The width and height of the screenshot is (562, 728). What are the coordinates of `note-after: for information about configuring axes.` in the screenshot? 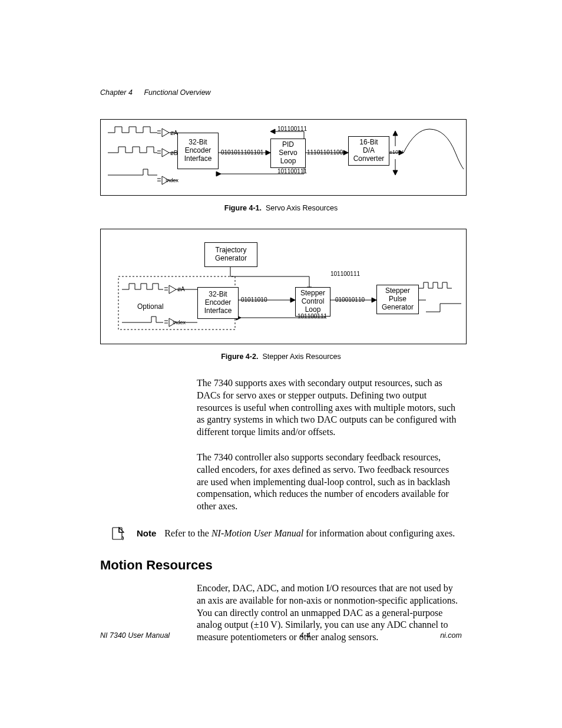 It's located at (379, 533).